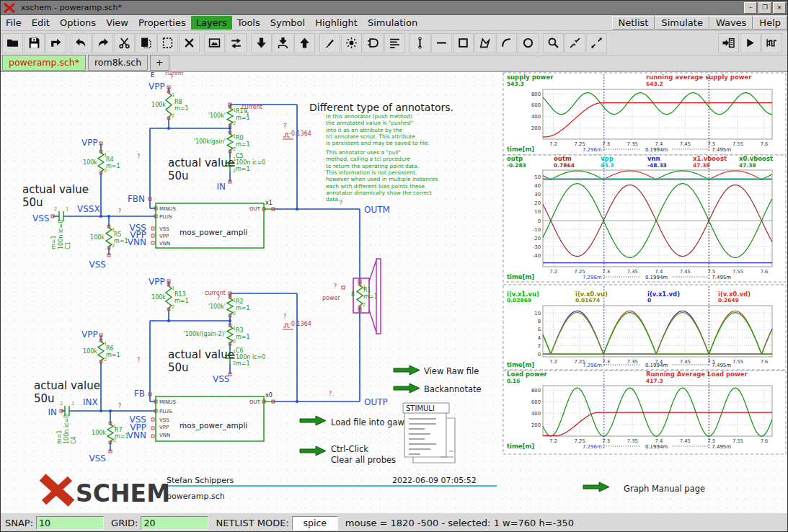 The width and height of the screenshot is (788, 532). I want to click on menu-item-edit: Edit, so click(40, 23).